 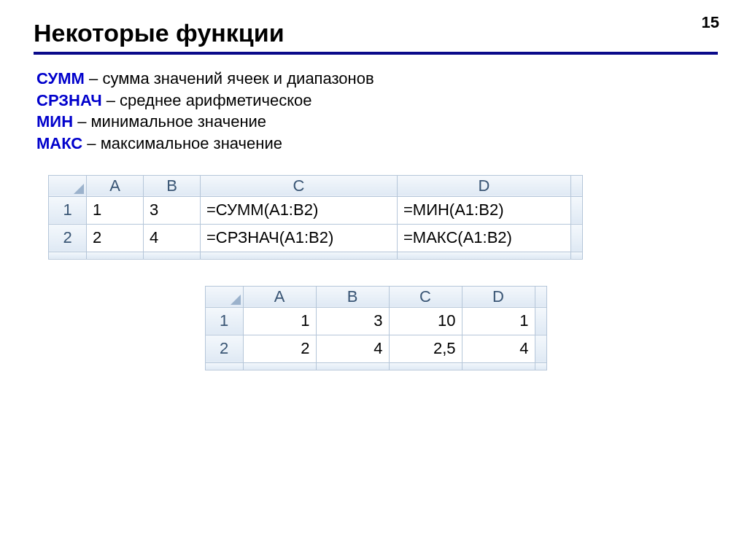 What do you see at coordinates (376, 349) in the screenshot?
I see `table-row: 2 2 4 2,5 4` at bounding box center [376, 349].